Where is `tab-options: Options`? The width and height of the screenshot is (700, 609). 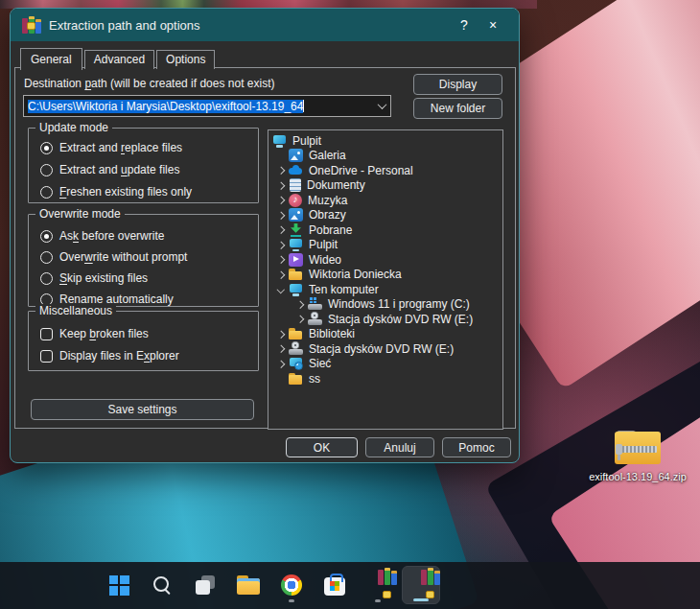 tab-options: Options is located at coordinates (186, 59).